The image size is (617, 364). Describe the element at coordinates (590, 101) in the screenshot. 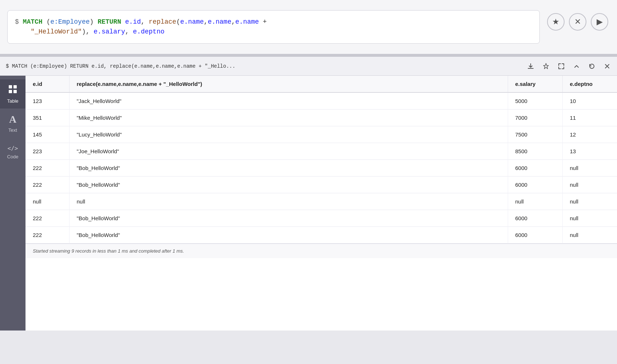

I see `cell-edeptno: 10` at that location.